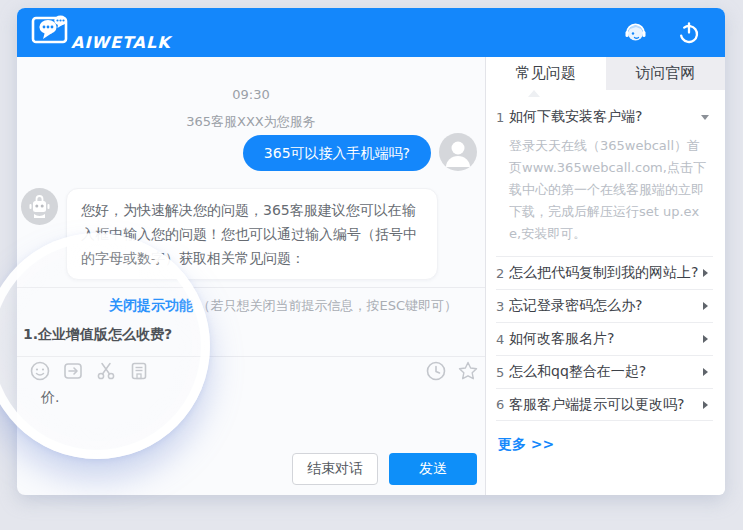 This screenshot has height=530, width=743. Describe the element at coordinates (534, 94) in the screenshot. I see `active-tab-notch` at that location.